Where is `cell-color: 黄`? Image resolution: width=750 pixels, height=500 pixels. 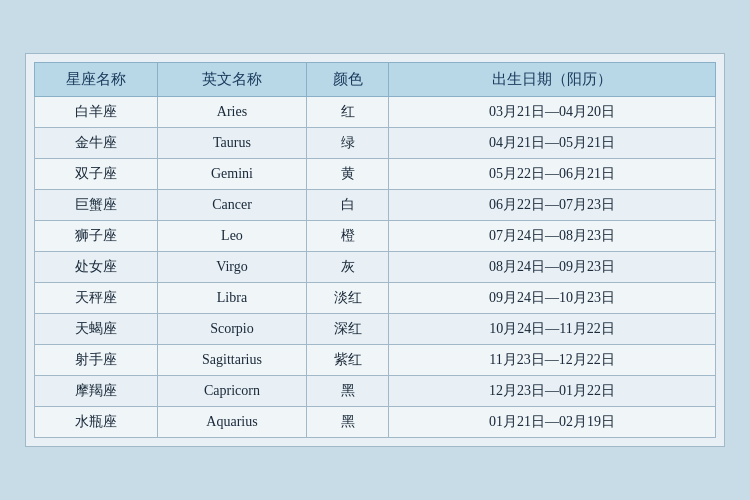
cell-color: 黄 is located at coordinates (348, 174).